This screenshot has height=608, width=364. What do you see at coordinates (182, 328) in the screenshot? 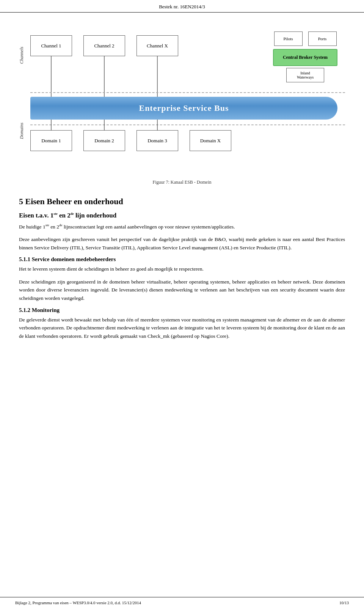
I see `section-5-1-2-para1: De geleverde dienst wordt bewaakt met be…` at bounding box center [182, 328].